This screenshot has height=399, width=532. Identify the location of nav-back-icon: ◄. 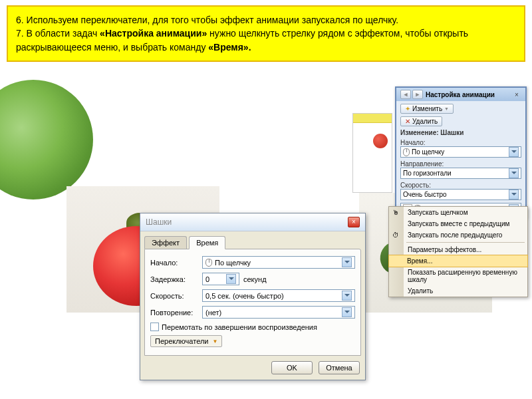
(406, 94).